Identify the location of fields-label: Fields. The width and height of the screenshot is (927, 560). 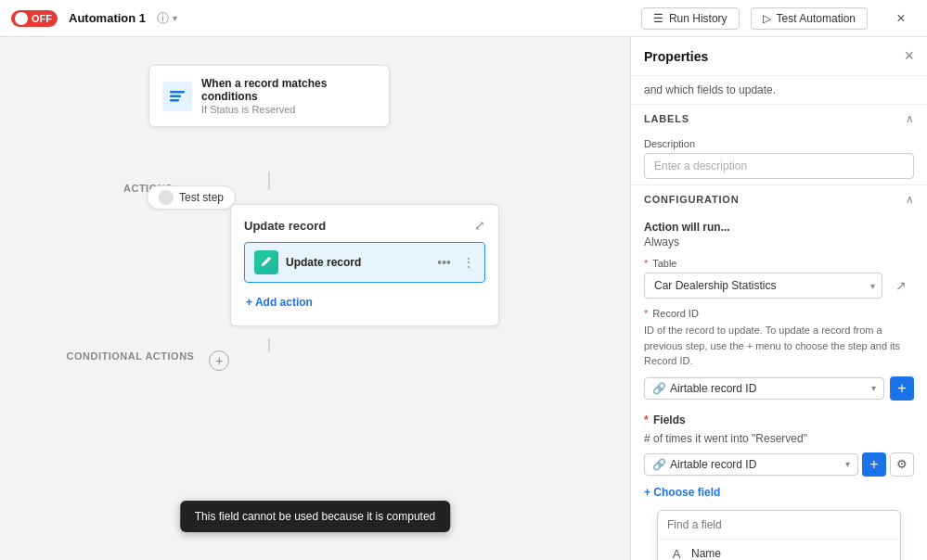
(670, 420).